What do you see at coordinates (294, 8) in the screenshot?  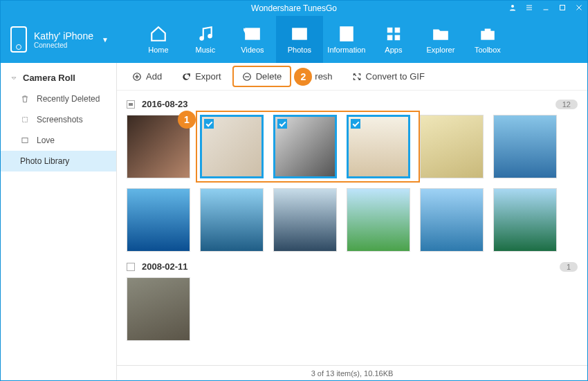 I see `title-bar: Wondershare TunesGo` at bounding box center [294, 8].